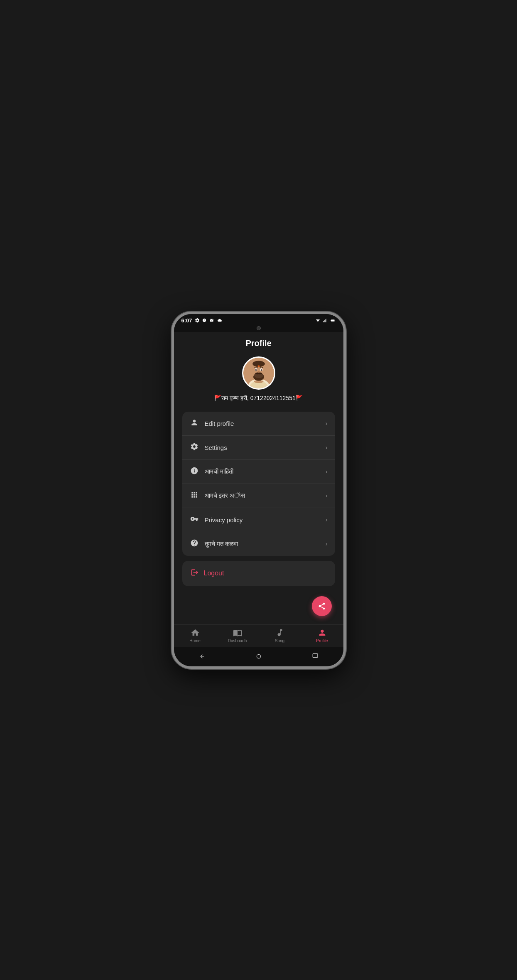  Describe the element at coordinates (262, 472) in the screenshot. I see `about-label: आमची माहिती` at that location.